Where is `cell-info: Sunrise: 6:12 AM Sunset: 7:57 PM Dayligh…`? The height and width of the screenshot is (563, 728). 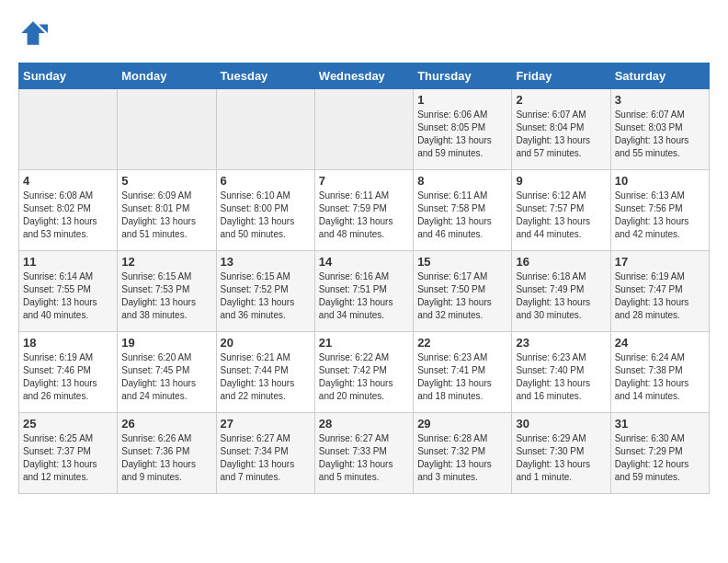 cell-info: Sunrise: 6:12 AM Sunset: 7:57 PM Dayligh… is located at coordinates (561, 215).